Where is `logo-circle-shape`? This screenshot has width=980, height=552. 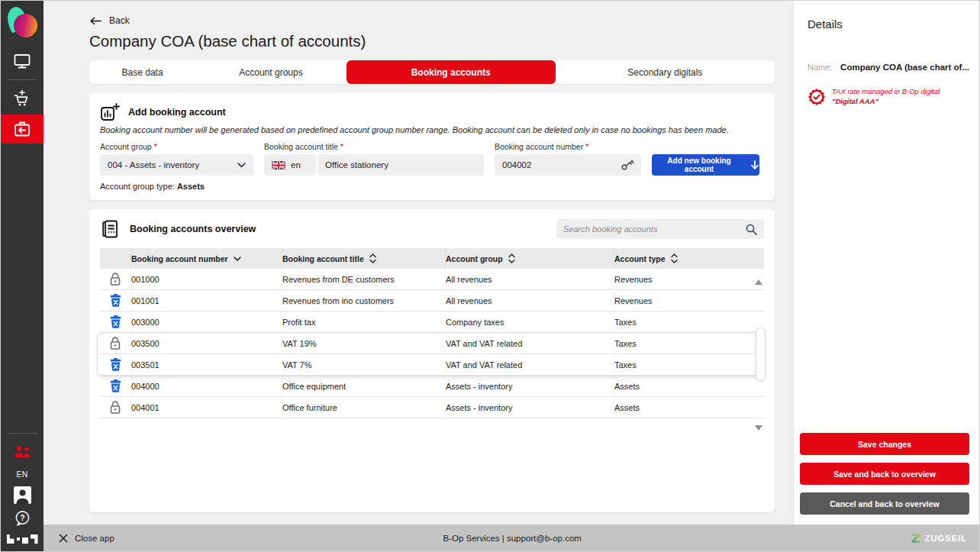
logo-circle-shape is located at coordinates (26, 26).